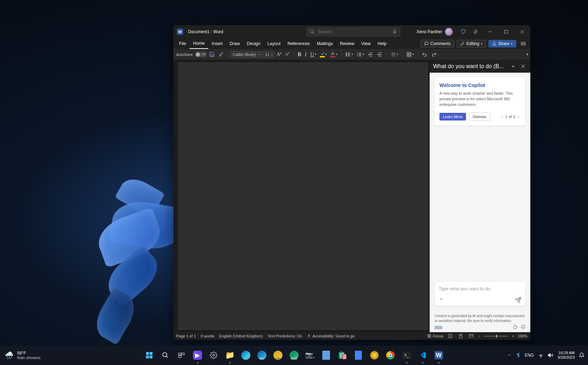 Image resolution: width=588 pixels, height=365 pixels. I want to click on premium-diamond-icon, so click(463, 32).